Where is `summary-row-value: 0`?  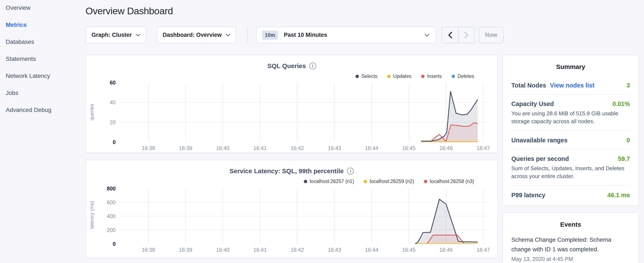 summary-row-value: 0 is located at coordinates (628, 140).